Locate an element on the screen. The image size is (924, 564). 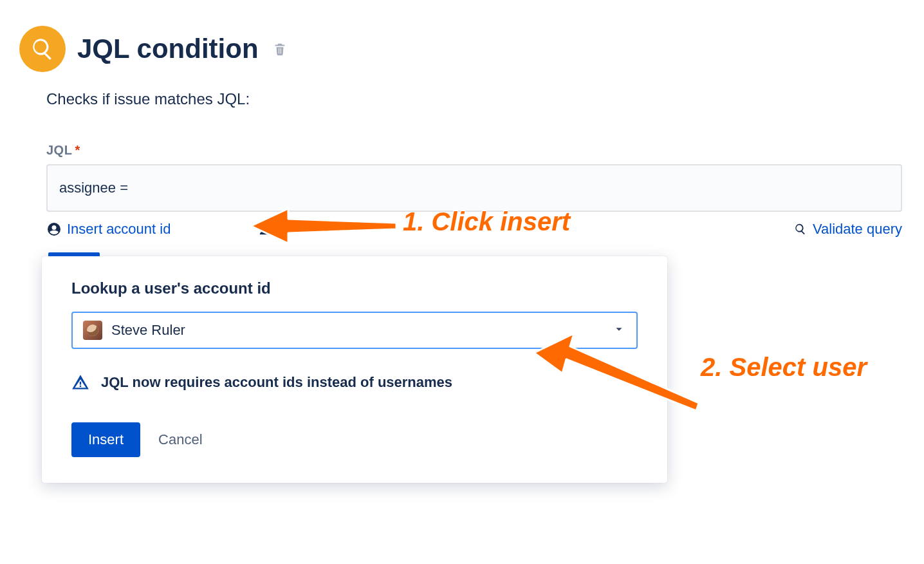
selected-user-name: Steve Ruler is located at coordinates (148, 330).